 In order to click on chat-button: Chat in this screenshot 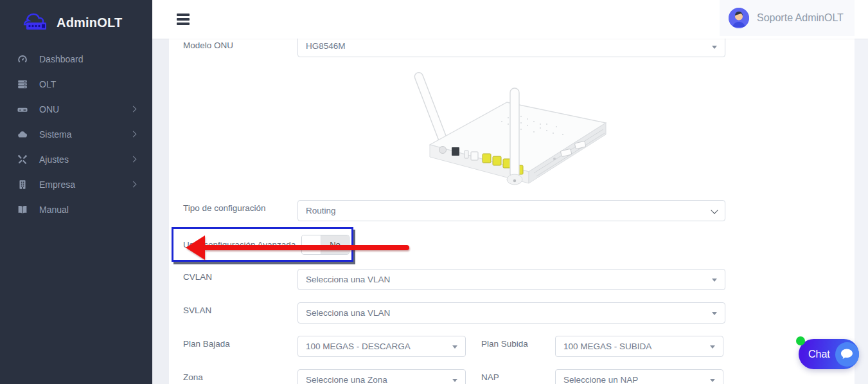, I will do `click(829, 354)`.